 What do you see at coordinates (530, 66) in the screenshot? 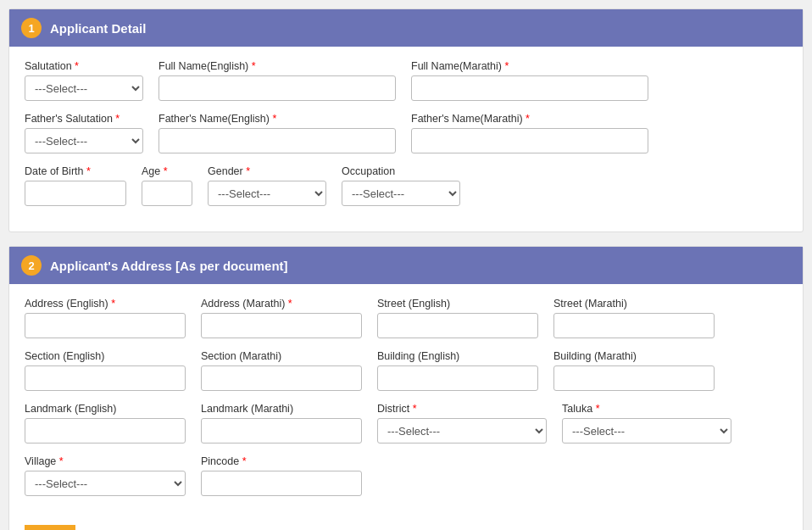
I see `fullname-mr-label: Full Name(Marathi) *` at bounding box center [530, 66].